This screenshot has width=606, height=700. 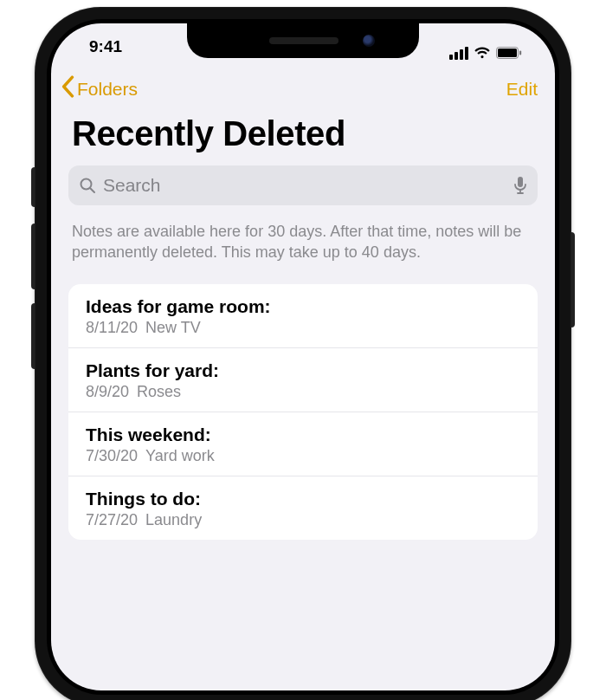 I want to click on note-preview: Yard work, so click(x=180, y=456).